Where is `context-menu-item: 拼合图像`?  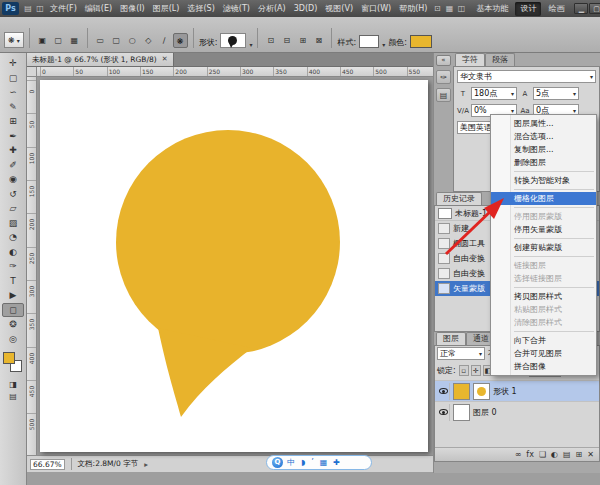
context-menu-item: 拼合图像 is located at coordinates (544, 366).